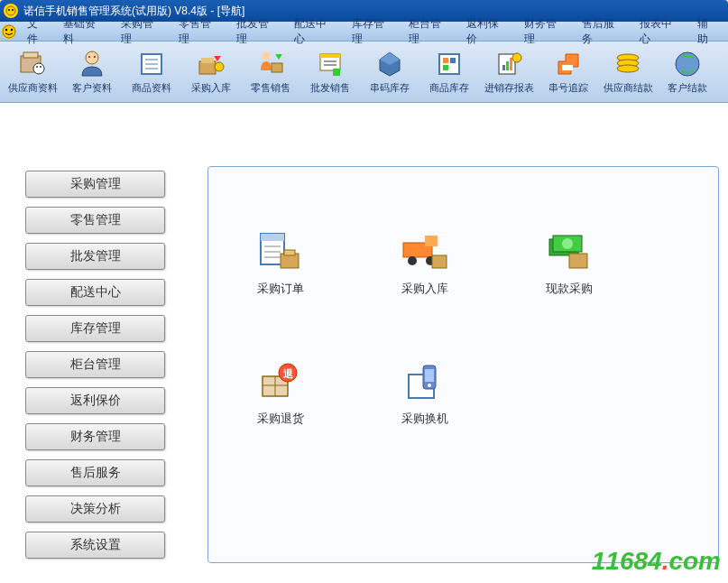 The height and width of the screenshot is (583, 728). I want to click on item-purchase-exchange: 采购换机, so click(425, 393).